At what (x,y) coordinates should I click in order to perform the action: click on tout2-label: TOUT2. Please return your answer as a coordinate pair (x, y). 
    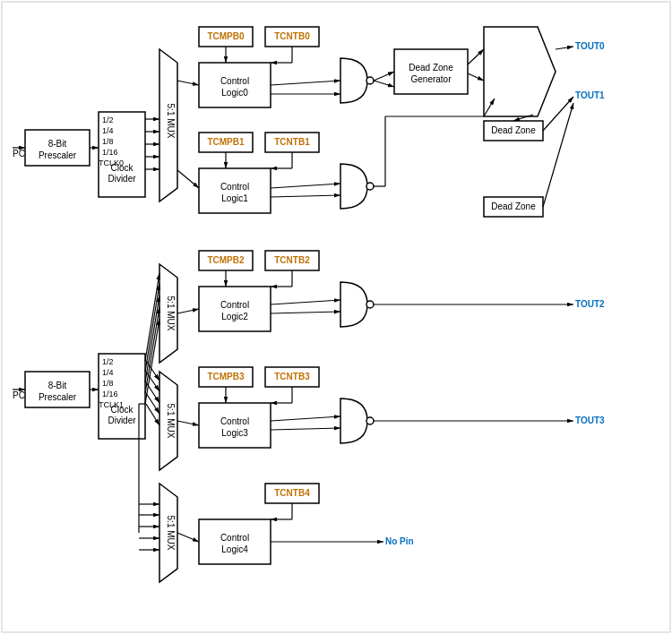
    Looking at the image, I should click on (590, 304).